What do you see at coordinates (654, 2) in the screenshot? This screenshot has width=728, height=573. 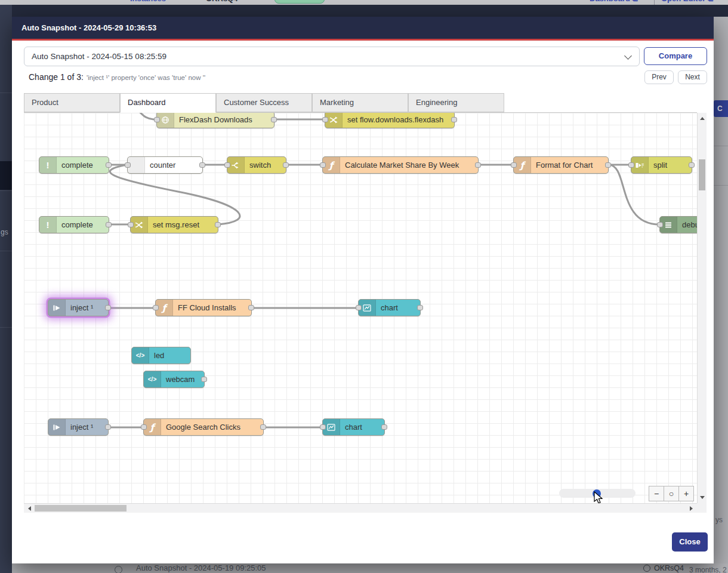 I see `nav-divider` at bounding box center [654, 2].